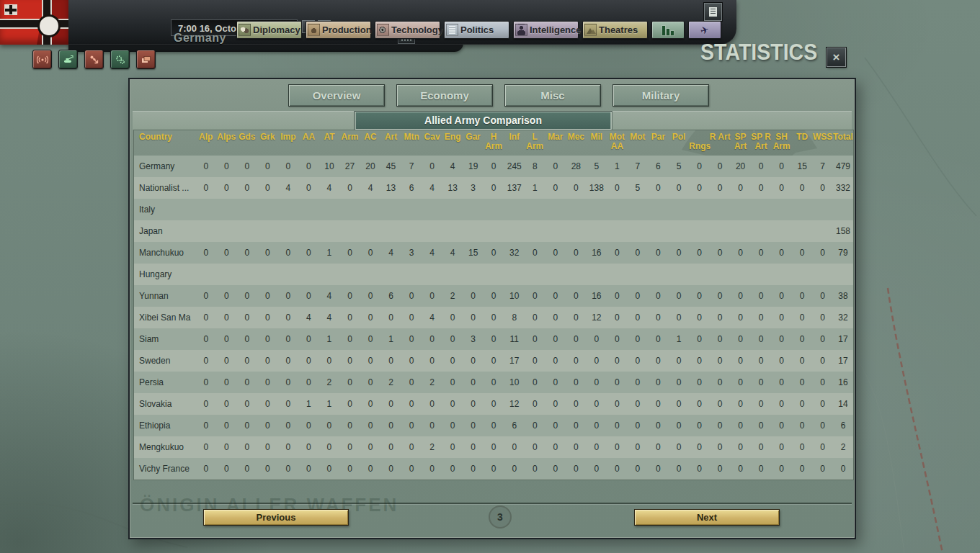 The width and height of the screenshot is (980, 553). I want to click on tab-overview: Overview, so click(337, 95).